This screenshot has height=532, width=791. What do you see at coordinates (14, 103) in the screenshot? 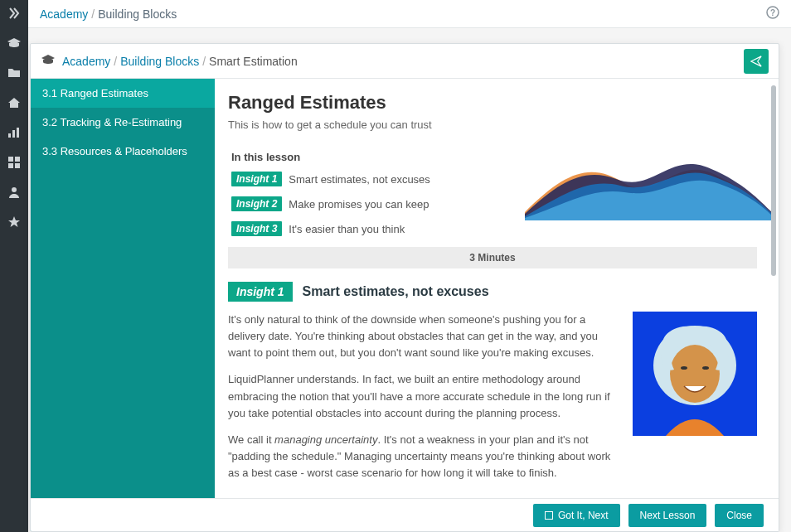
I see `home-icon` at bounding box center [14, 103].